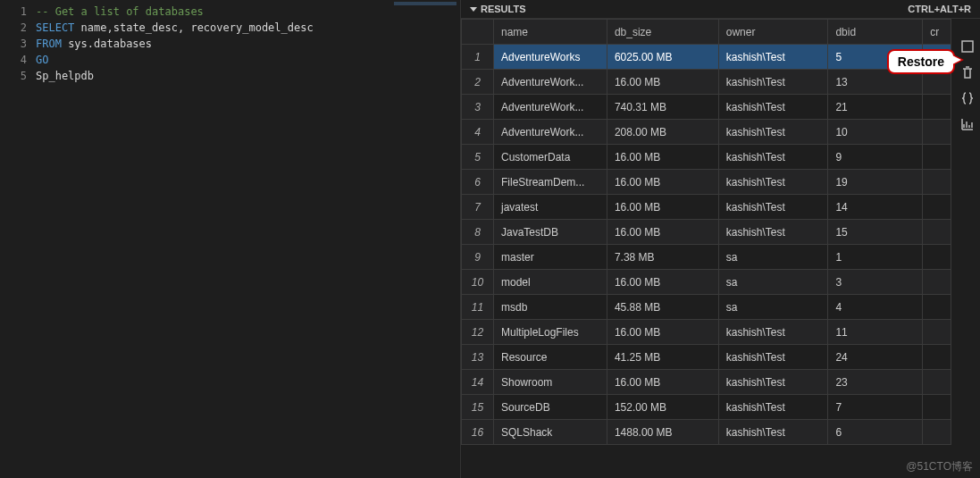 Image resolution: width=980 pixels, height=478 pixels. Describe the element at coordinates (875, 182) in the screenshot. I see `cell-dbid: 19` at that location.